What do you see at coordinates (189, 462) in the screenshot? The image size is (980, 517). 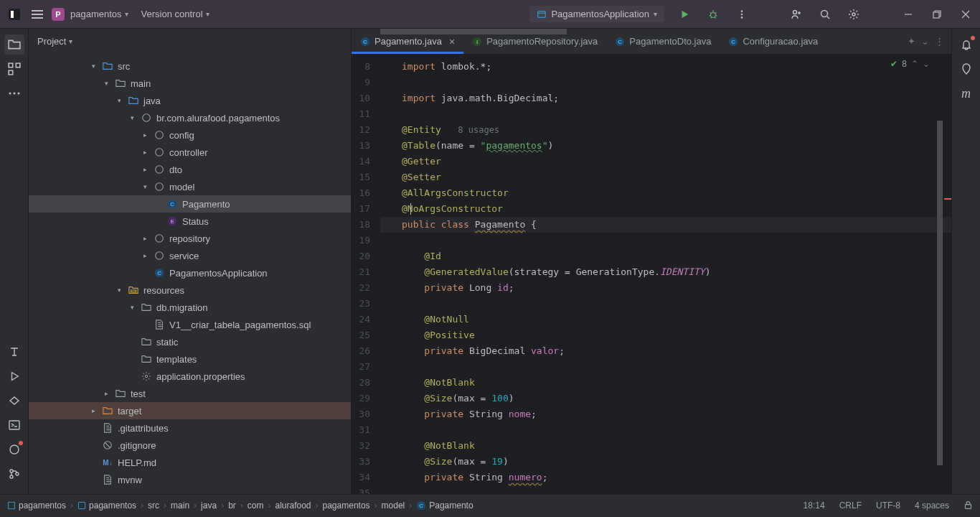 I see `tree-row: M↓HELP.md` at bounding box center [189, 462].